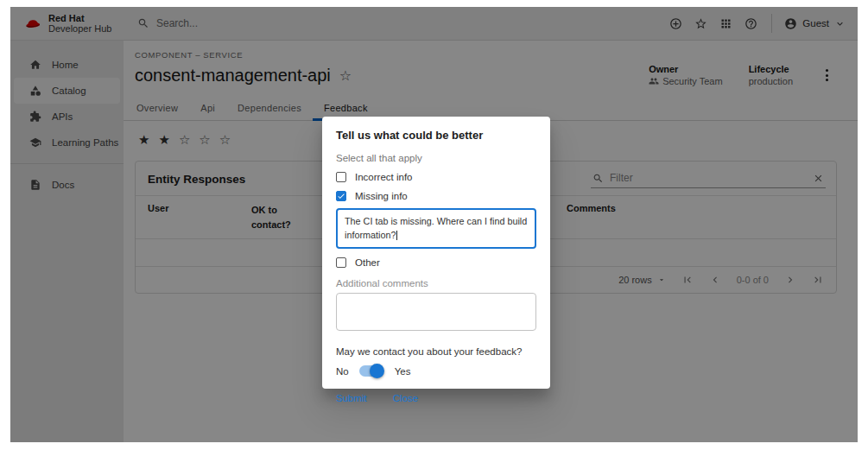 This screenshot has height=450, width=868. I want to click on contact-question: May we contact you about your feedback?, so click(436, 352).